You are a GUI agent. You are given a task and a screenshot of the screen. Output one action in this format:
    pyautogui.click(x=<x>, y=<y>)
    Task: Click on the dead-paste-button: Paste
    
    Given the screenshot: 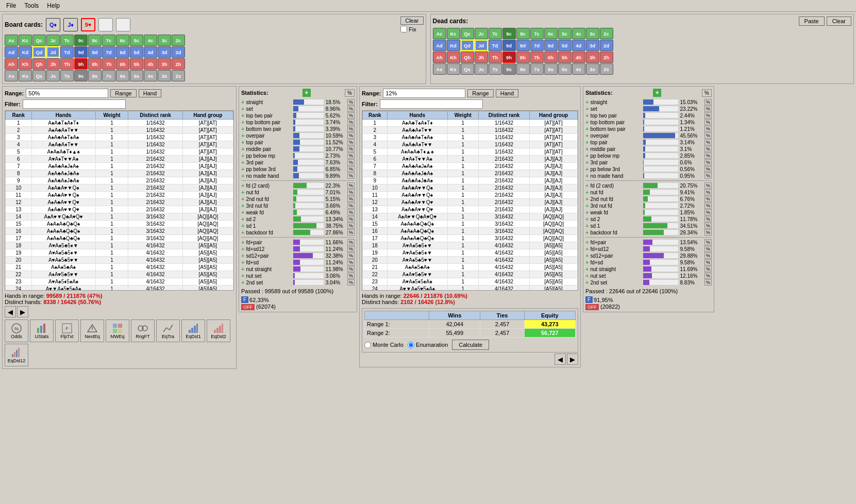 What is the action you would take?
    pyautogui.click(x=812, y=21)
    